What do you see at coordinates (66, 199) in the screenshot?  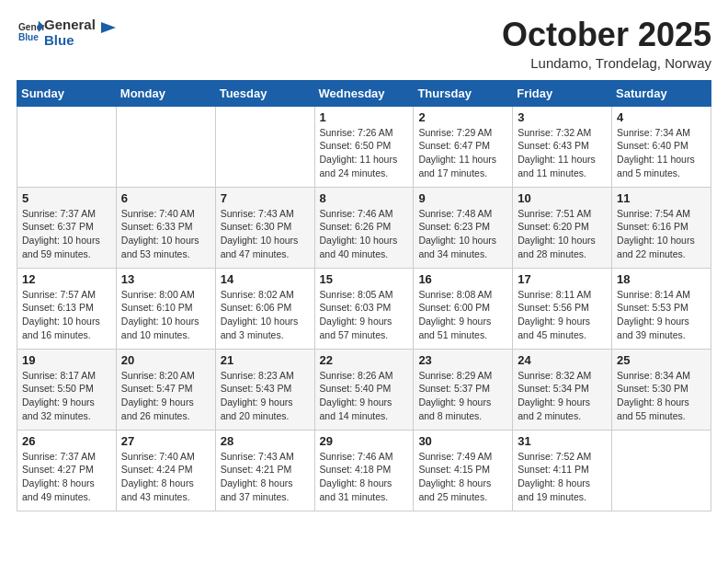 I see `day-number: 5` at bounding box center [66, 199].